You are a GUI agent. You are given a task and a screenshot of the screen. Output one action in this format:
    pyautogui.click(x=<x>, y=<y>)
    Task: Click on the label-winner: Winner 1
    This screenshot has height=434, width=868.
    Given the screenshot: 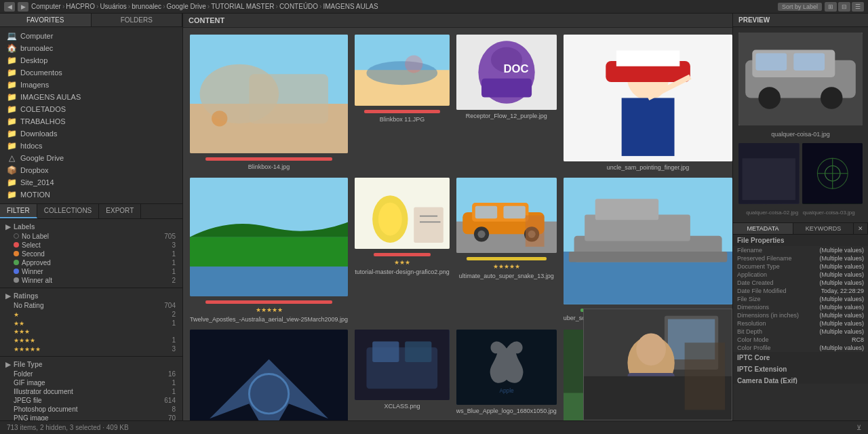 What is the action you would take?
    pyautogui.click(x=91, y=271)
    